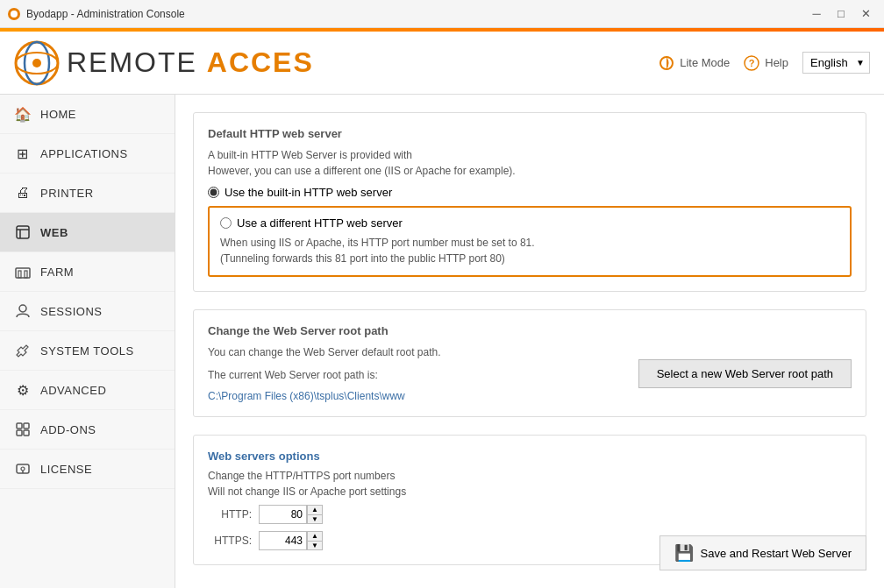  What do you see at coordinates (23, 153) in the screenshot?
I see `applications-icon: ⊞` at bounding box center [23, 153].